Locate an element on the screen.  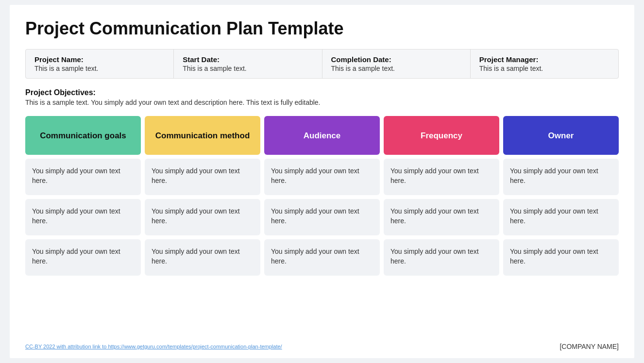
data-cell-1-2: You simply add your own text here. is located at coordinates (322, 217).